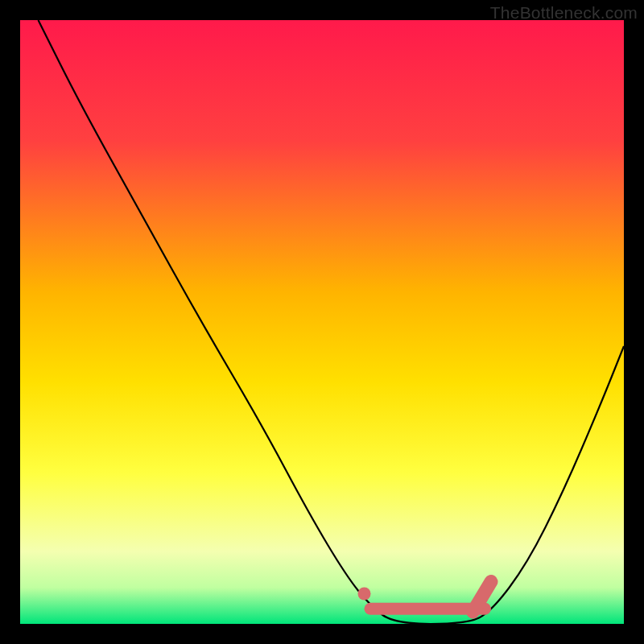 The height and width of the screenshot is (644, 644). Describe the element at coordinates (365, 594) in the screenshot. I see `optimal-start-dot` at that location.